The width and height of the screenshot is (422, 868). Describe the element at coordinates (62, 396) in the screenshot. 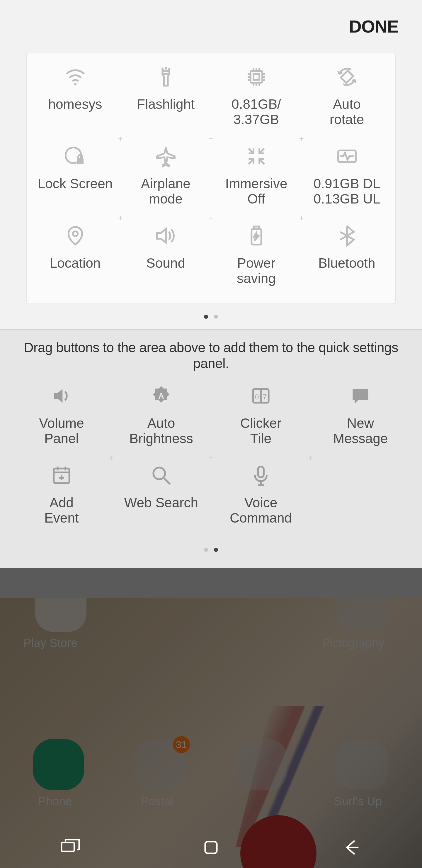

I see `volume-icon` at that location.